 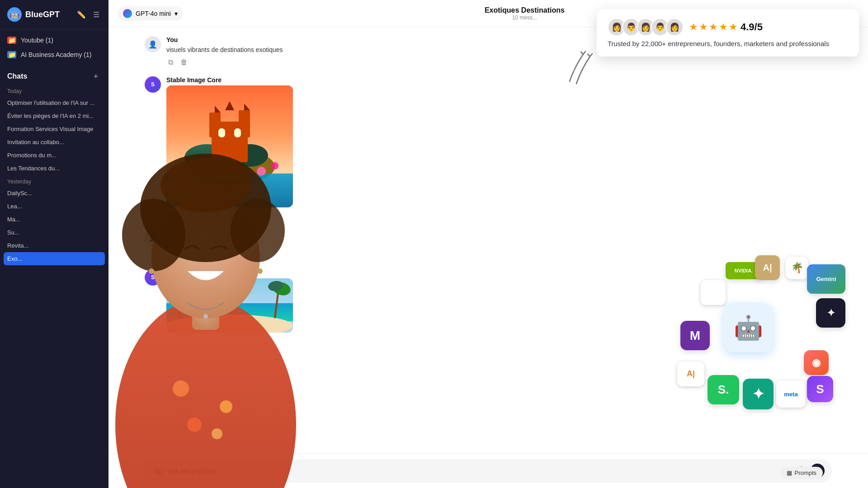 I want to click on message-actions: ⧉ 🗑, so click(x=499, y=62).